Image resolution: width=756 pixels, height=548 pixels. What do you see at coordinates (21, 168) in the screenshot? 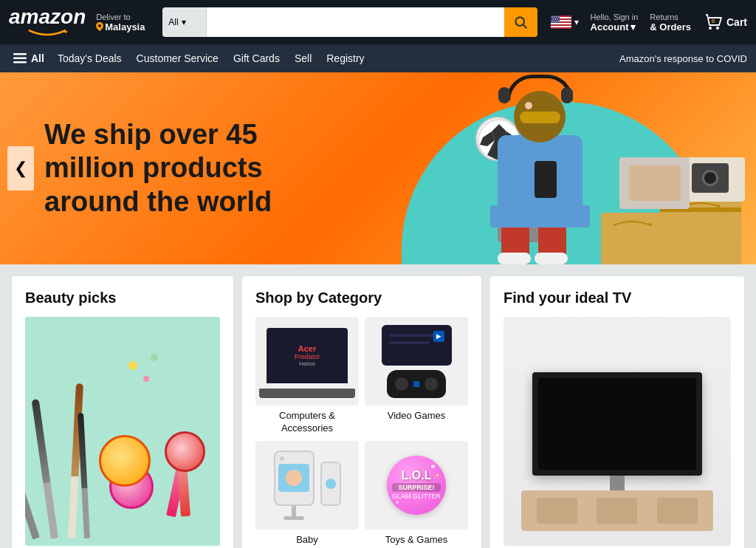
I see `banner-prev-button: ❮` at bounding box center [21, 168].